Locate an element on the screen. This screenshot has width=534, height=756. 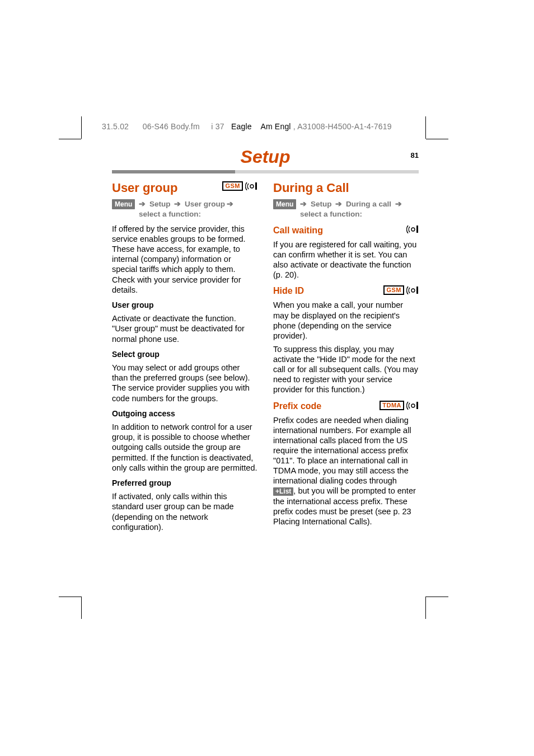
header-docid: , A31008-H4500-A1-4-7619 is located at coordinates (343, 126).